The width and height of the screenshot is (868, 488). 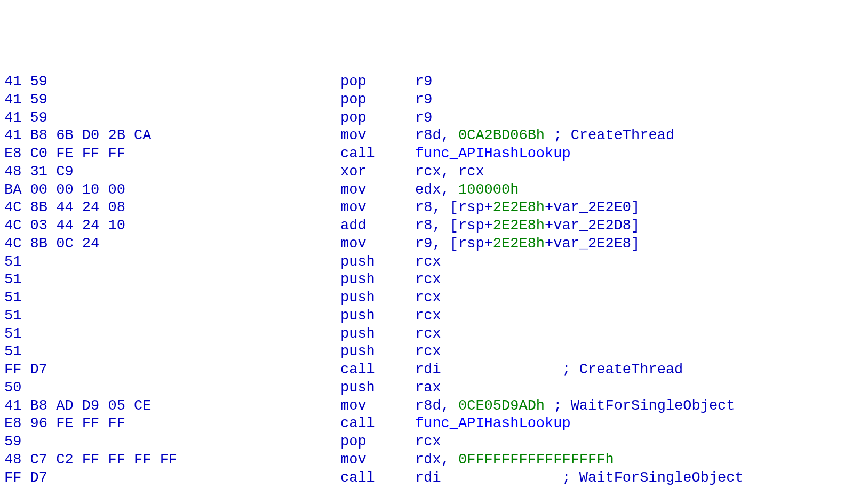 I want to click on disasm-line: E8 C0 FE FF FFcallfunc_APIHashLookup, so click(x=434, y=154).